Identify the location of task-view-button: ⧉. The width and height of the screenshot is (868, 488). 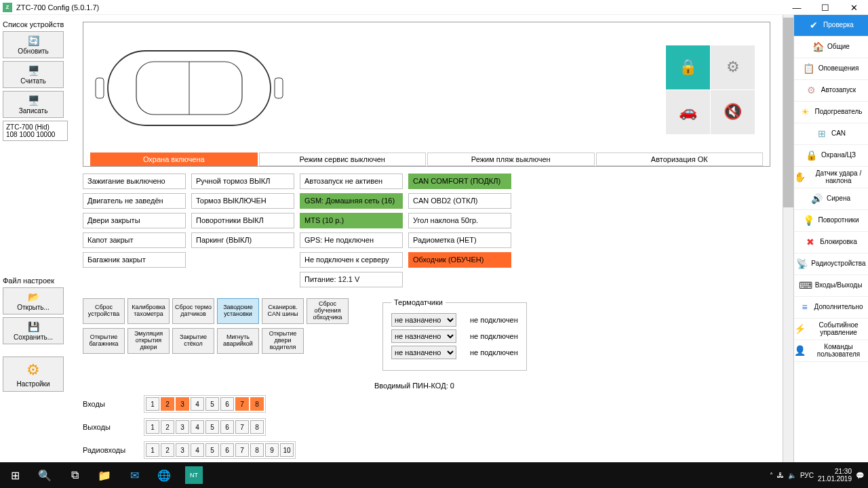
(75, 475).